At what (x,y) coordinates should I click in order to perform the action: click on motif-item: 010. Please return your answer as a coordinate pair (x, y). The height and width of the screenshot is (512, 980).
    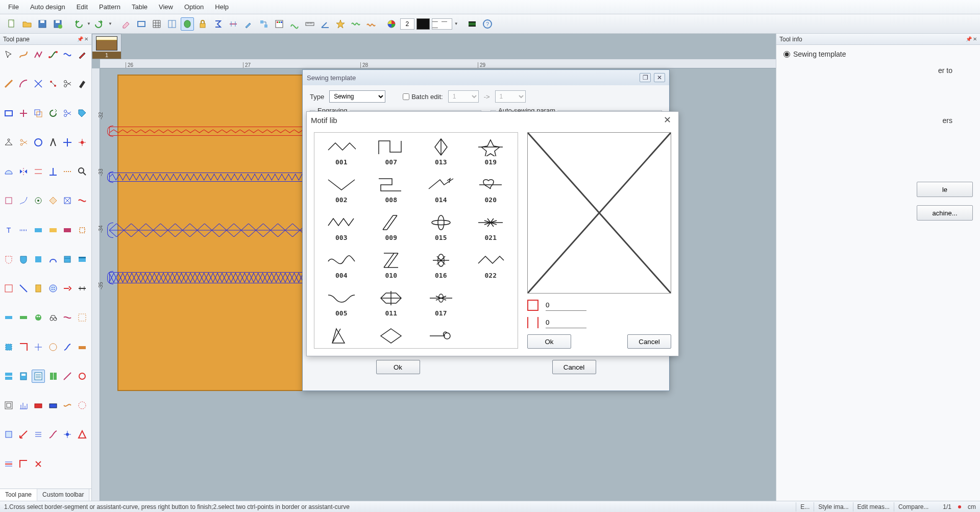
    Looking at the image, I should click on (391, 268).